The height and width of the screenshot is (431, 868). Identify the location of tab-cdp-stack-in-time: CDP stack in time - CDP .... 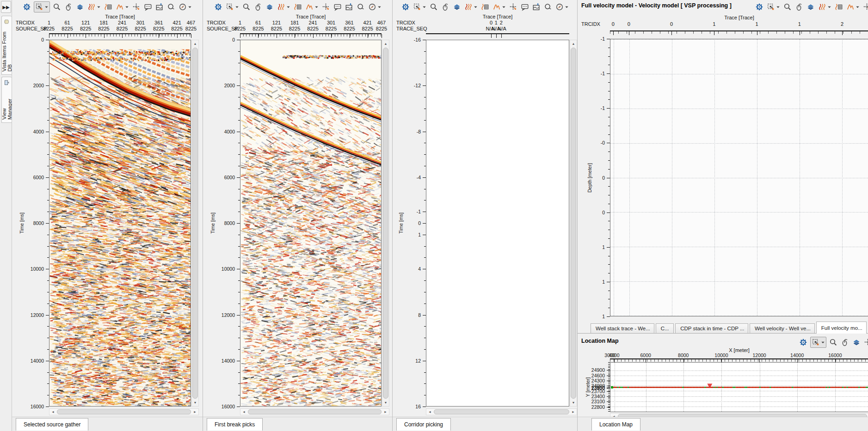
(712, 328).